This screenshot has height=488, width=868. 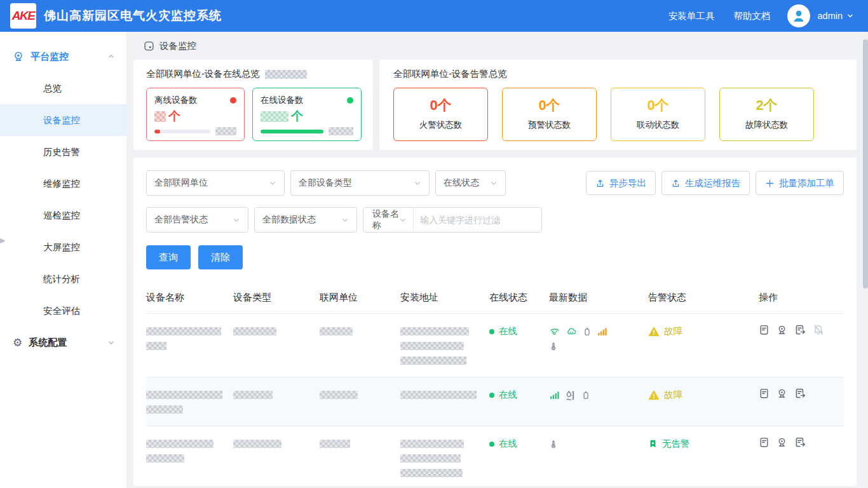 What do you see at coordinates (360, 297) in the screenshot?
I see `column-header: 联网单位` at bounding box center [360, 297].